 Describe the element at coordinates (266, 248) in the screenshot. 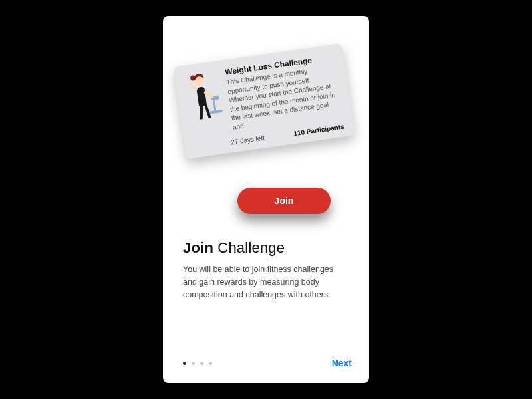

I see `headline: Join Challenge` at that location.